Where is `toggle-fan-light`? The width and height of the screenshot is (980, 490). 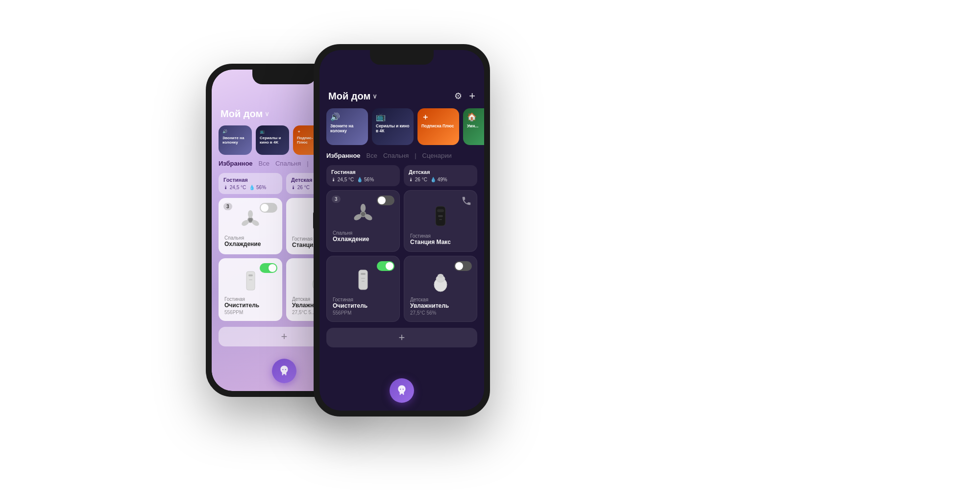
toggle-fan-light is located at coordinates (269, 208).